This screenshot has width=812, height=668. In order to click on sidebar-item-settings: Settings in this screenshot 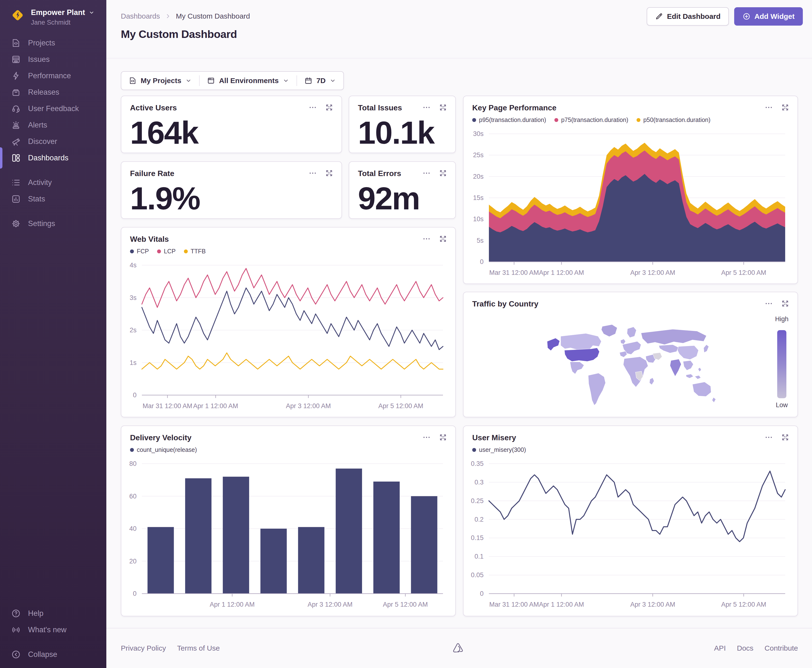, I will do `click(53, 224)`.